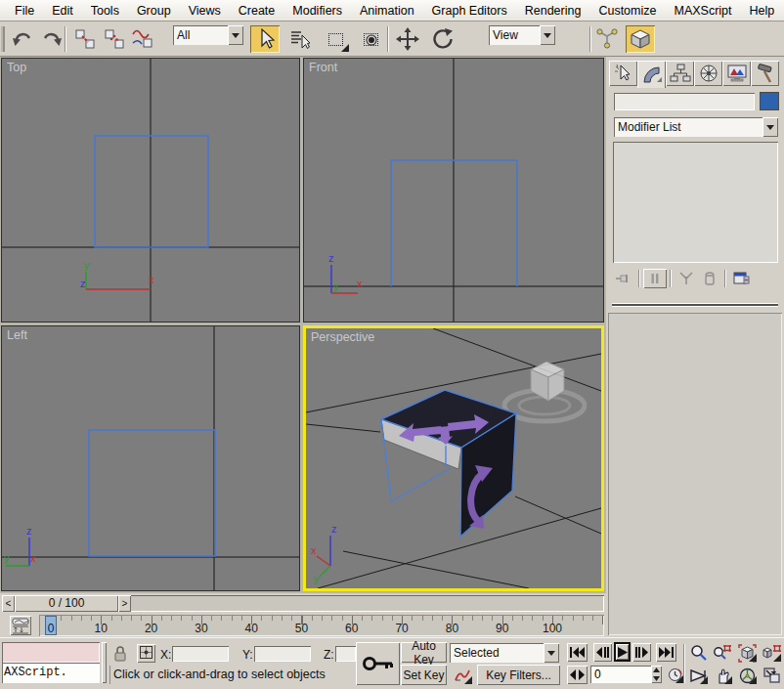  I want to click on panel-divider, so click(695, 305).